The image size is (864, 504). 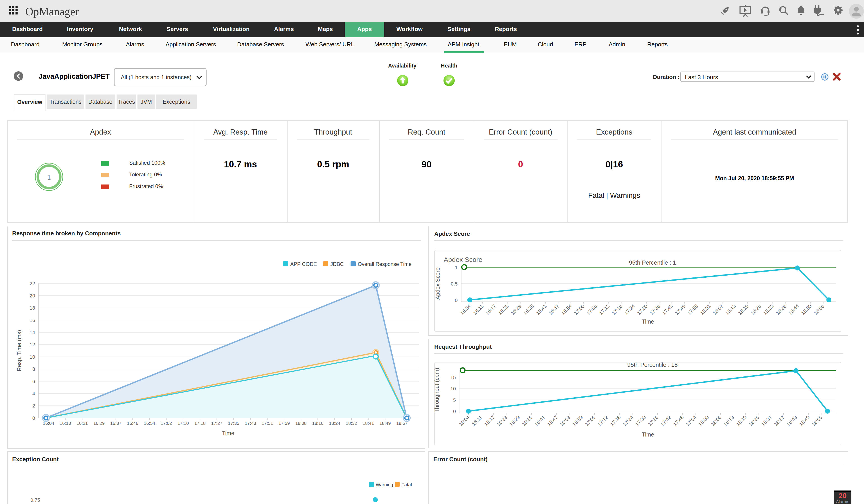 I want to click on svg-text: 18:08, so click(x=301, y=423).